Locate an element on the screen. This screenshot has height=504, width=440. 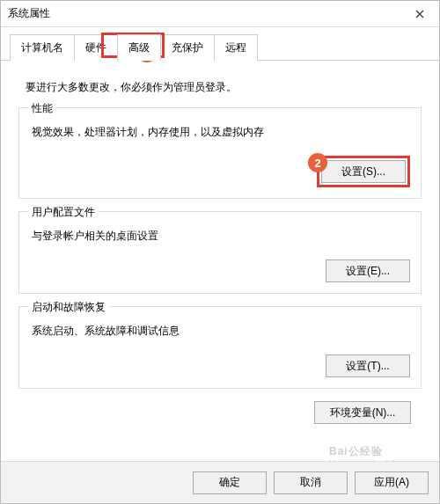
group-startup-desc: 系统启动、系统故障和调试信息 is located at coordinates (220, 331).